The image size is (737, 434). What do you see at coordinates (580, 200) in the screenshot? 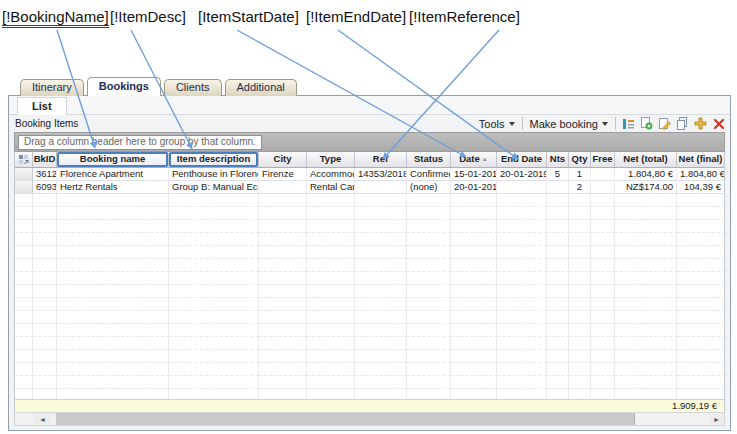
I see `cell-qty` at bounding box center [580, 200].